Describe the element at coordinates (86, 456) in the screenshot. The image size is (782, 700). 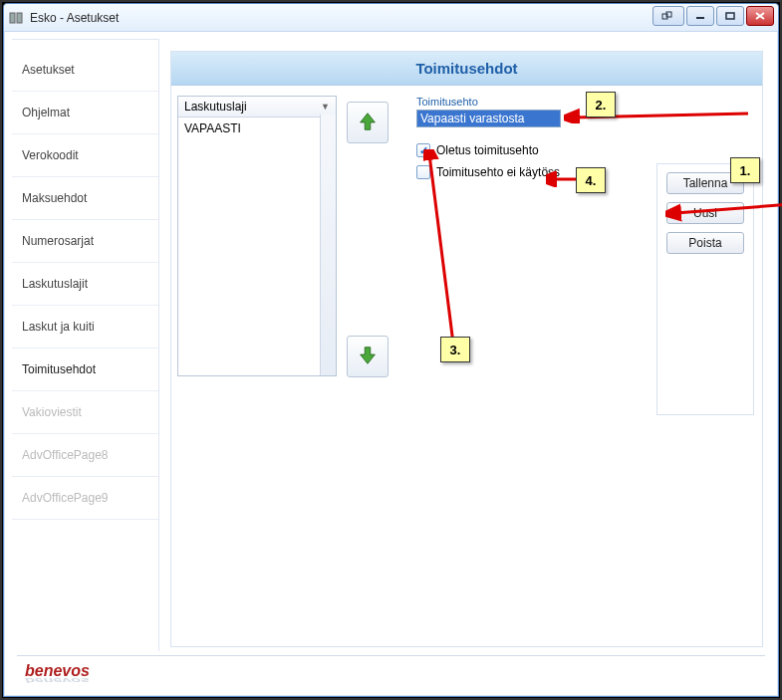
I see `sidebar-item-advofficepage8: AdvOfficePage8` at that location.